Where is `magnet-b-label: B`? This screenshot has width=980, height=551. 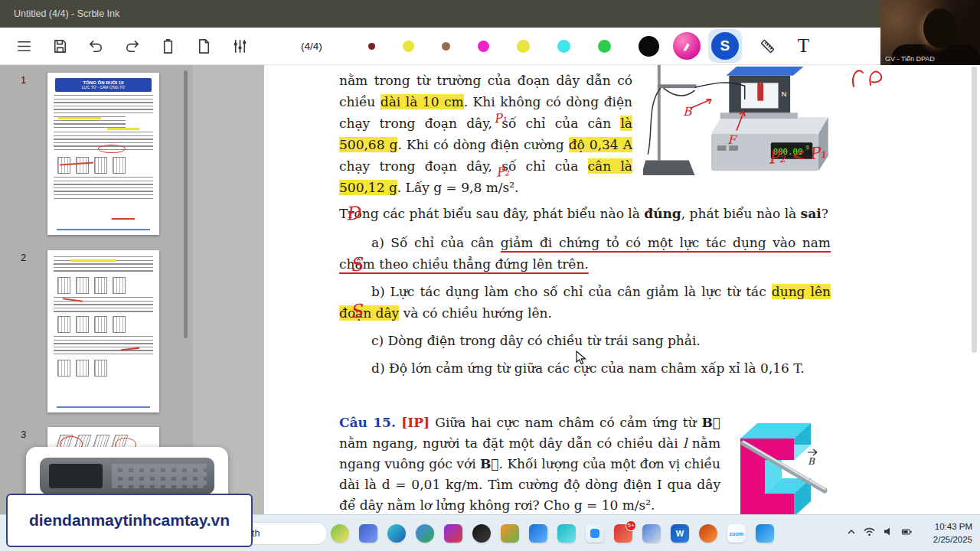 magnet-b-label: B is located at coordinates (812, 461).